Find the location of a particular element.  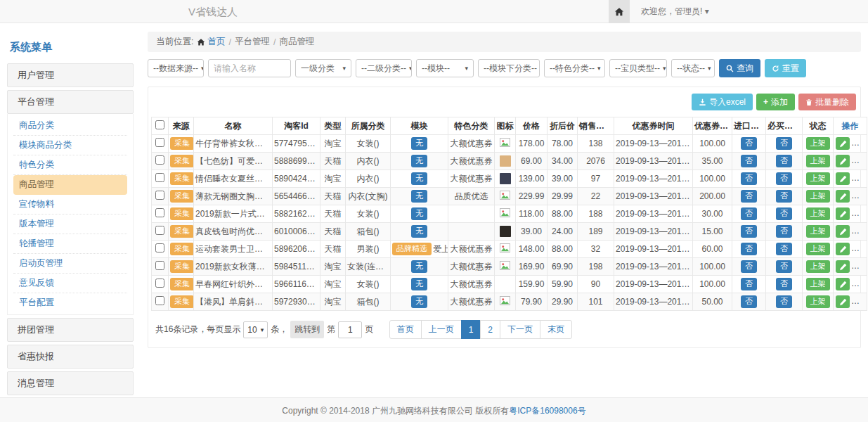

filter-select: --二级分类--▾ is located at coordinates (384, 68).